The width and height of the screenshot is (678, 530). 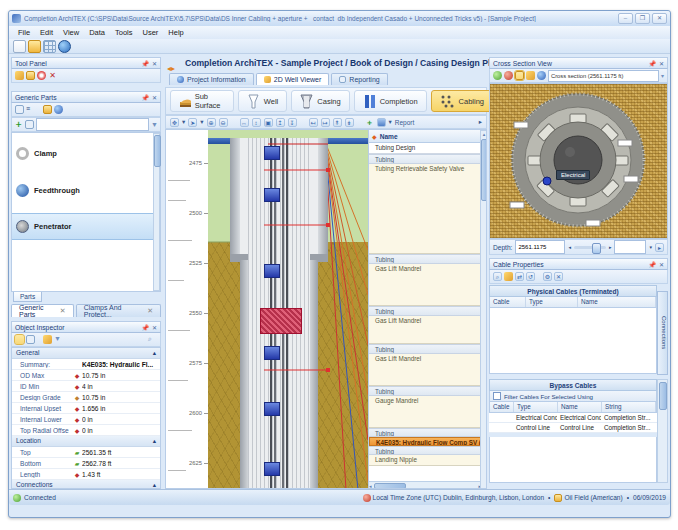 What do you see at coordinates (86, 420) in the screenshot?
I see `property-row: Internal Lower◆0 in` at bounding box center [86, 420].